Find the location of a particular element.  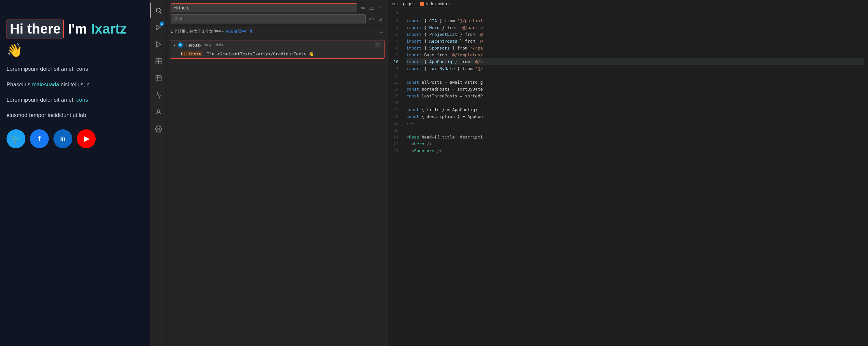

replace-input is located at coordinates (268, 19).